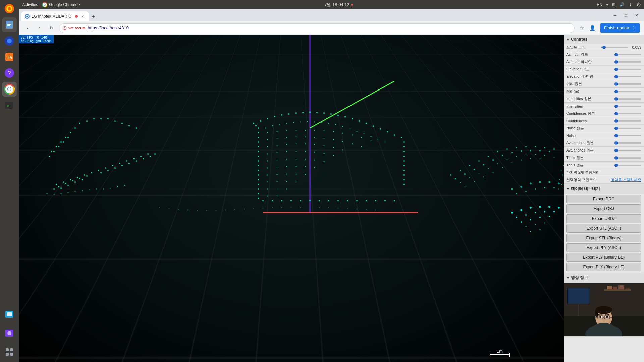 The height and width of the screenshot is (362, 644). I want to click on control-label-elevation-radian: Elevation 라디안, so click(590, 76).